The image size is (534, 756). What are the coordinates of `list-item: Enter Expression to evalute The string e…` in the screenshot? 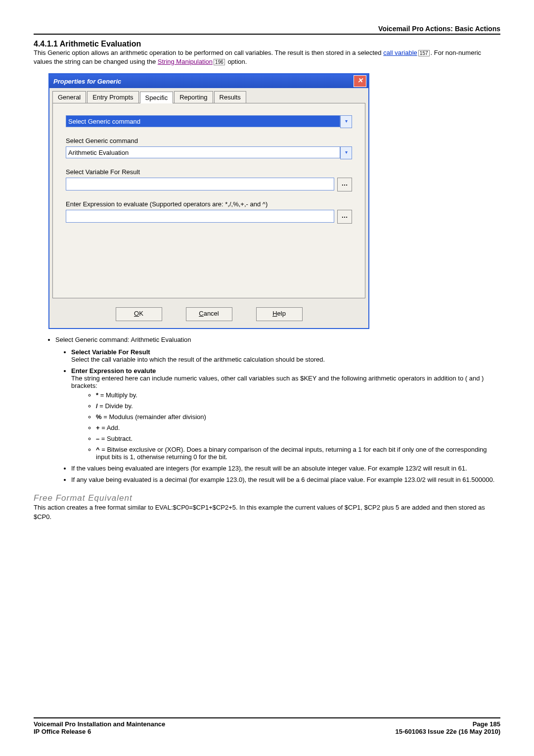 It's located at (286, 414).